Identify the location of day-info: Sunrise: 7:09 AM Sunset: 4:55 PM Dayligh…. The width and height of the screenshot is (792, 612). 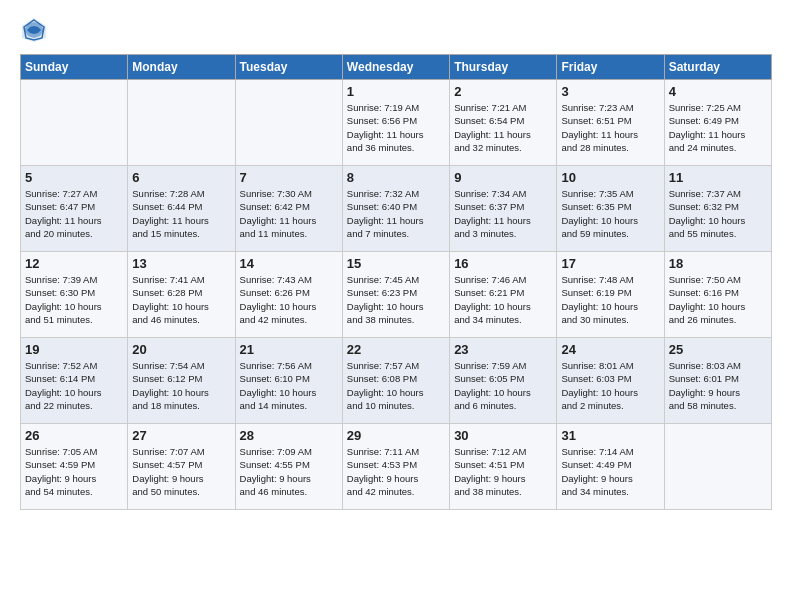
(289, 472).